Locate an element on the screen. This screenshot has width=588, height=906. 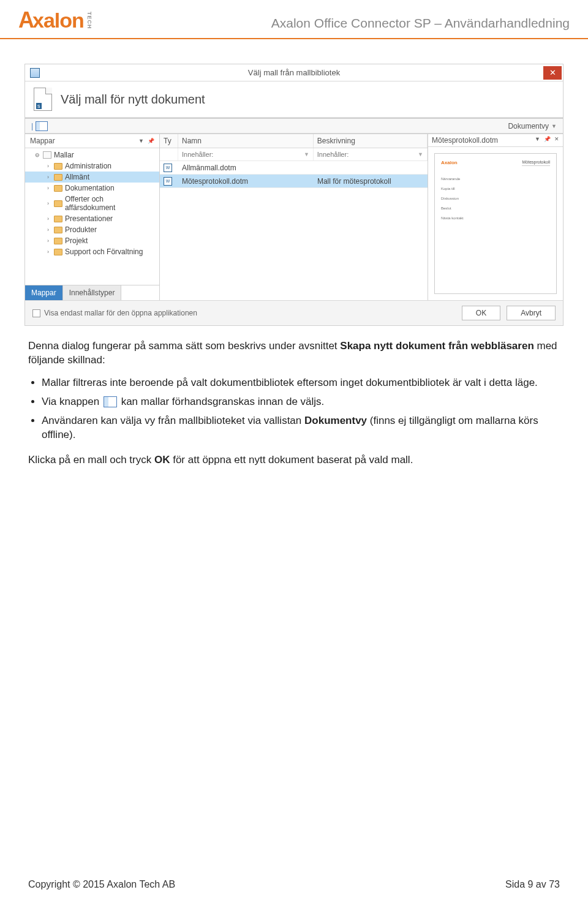
preview-toggle-button is located at coordinates (42, 126).